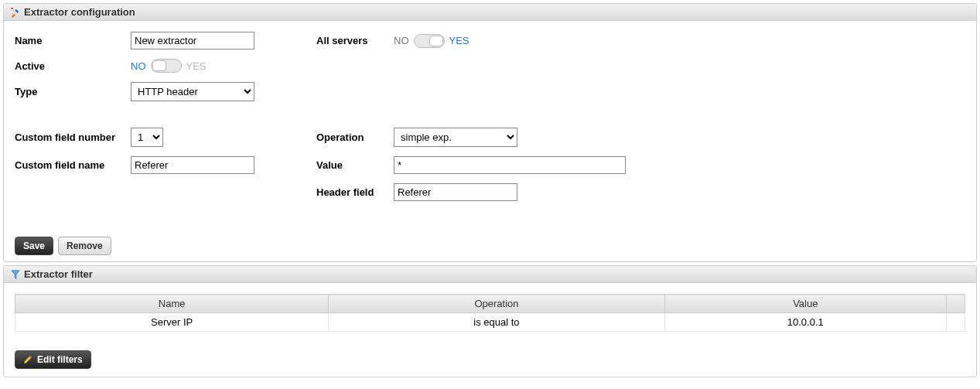 The image size is (980, 389). I want to click on table-row: Server IP is equal to 10.0.0.1, so click(490, 322).